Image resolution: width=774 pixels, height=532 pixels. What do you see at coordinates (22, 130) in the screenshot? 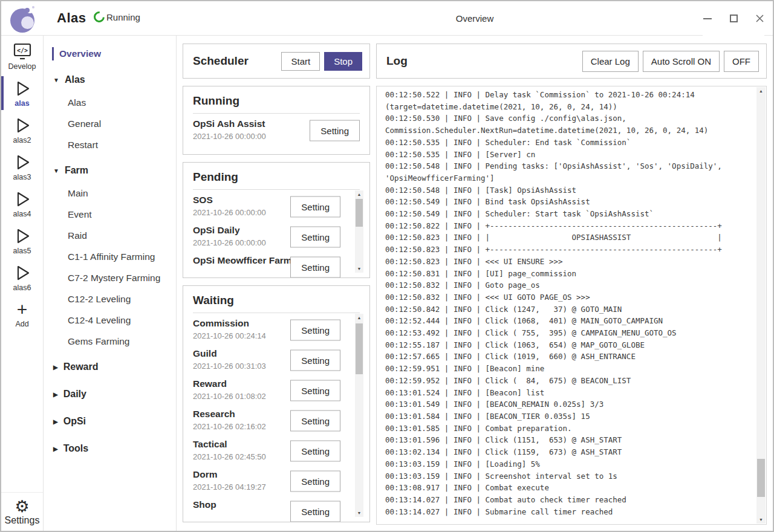
I see `rail-item-alas2: alas2` at bounding box center [22, 130].